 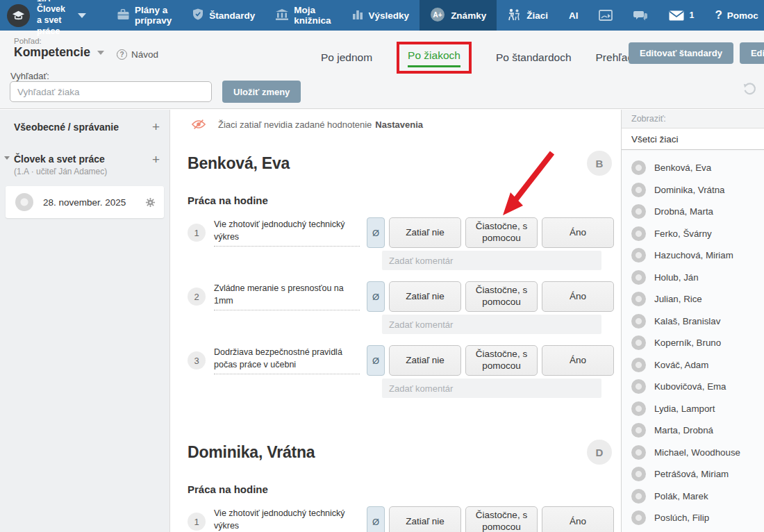 What do you see at coordinates (303, 15) in the screenshot?
I see `nav-item-moja-kni-nica: Moja knižnica` at bounding box center [303, 15].